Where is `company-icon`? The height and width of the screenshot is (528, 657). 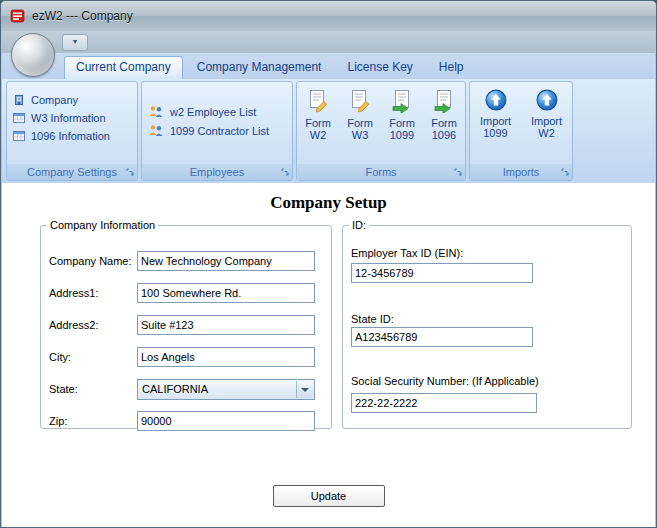 company-icon is located at coordinates (19, 100).